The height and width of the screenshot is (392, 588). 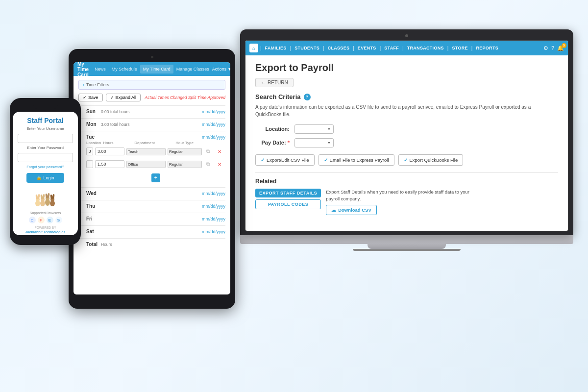 I want to click on phone-username-input, so click(x=45, y=138).